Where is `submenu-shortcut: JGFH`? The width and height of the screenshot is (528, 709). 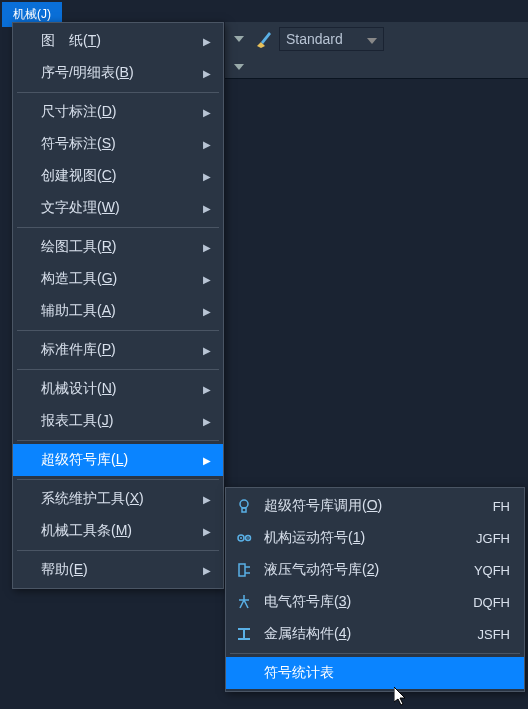
submenu-shortcut: JGFH is located at coordinates (493, 538).